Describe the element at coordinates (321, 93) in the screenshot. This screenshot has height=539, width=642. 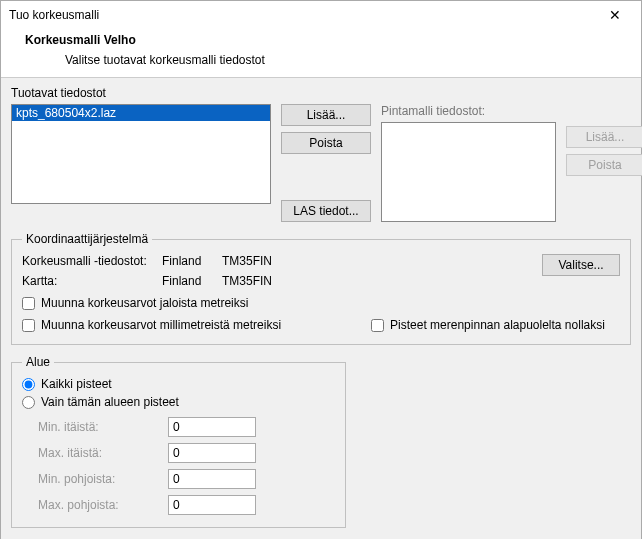
I see `files-group-label: Tuotavat tiedostot` at that location.